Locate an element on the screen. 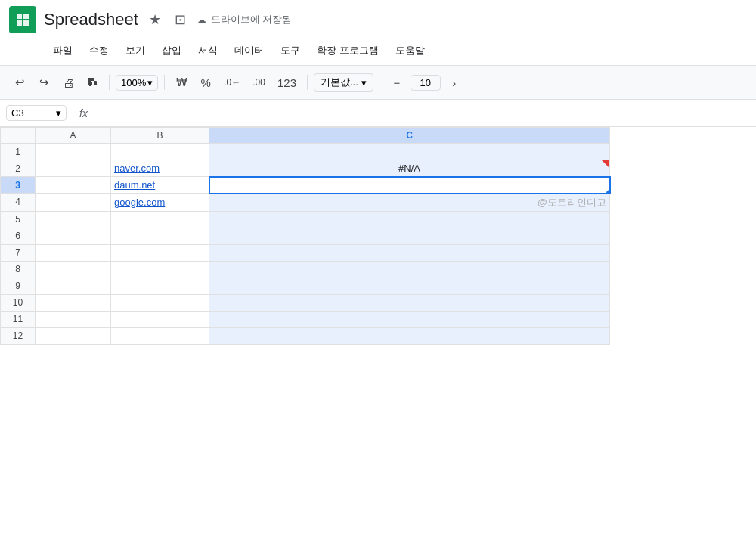 The width and height of the screenshot is (756, 546). menu-bar: 파일수정보기삽입서식데이터도구확장 프로그램도움말 is located at coordinates (378, 52).